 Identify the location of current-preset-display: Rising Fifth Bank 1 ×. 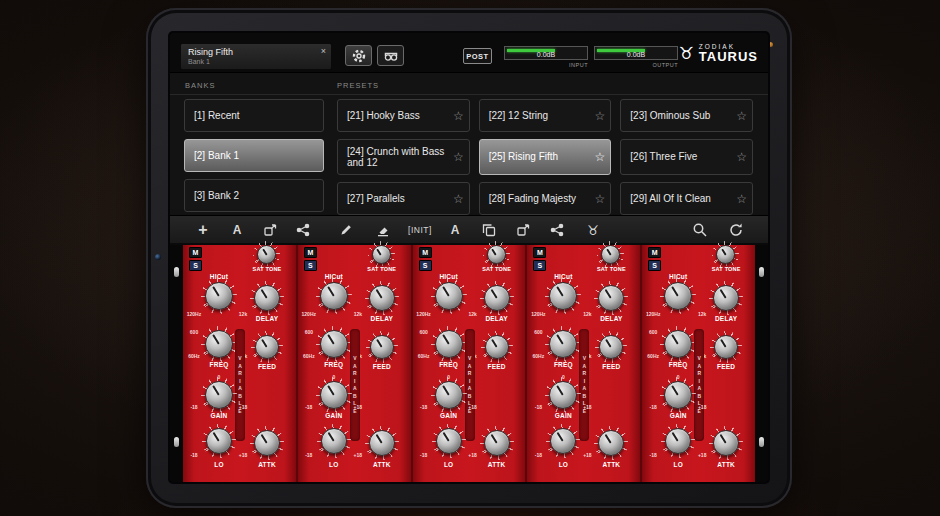
(256, 56).